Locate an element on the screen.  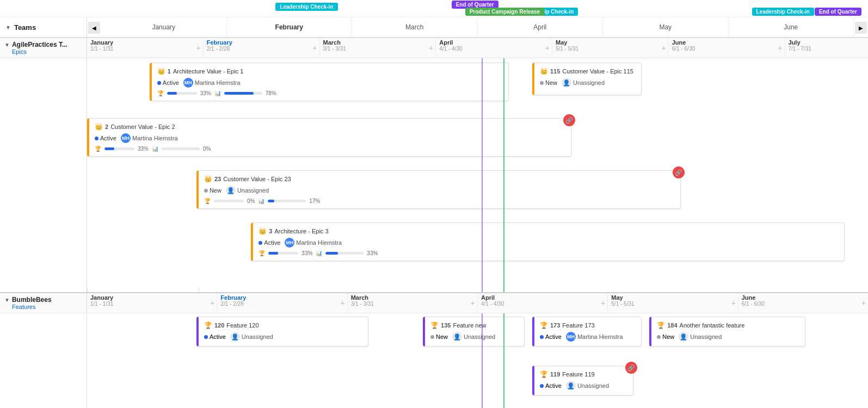
feature-card-135: 🏆 135 Feature new New is located at coordinates (473, 332).